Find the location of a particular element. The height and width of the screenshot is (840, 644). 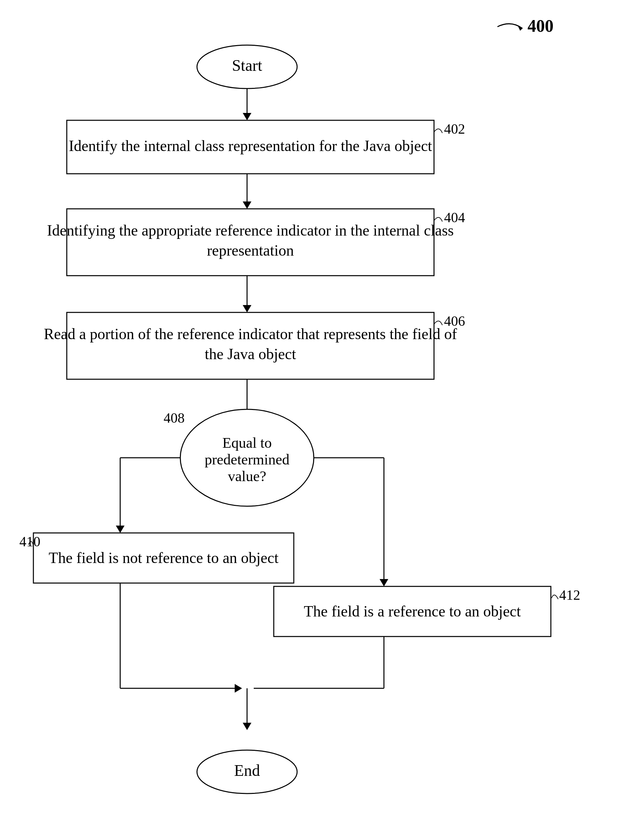

step412-id: 412 is located at coordinates (570, 595).